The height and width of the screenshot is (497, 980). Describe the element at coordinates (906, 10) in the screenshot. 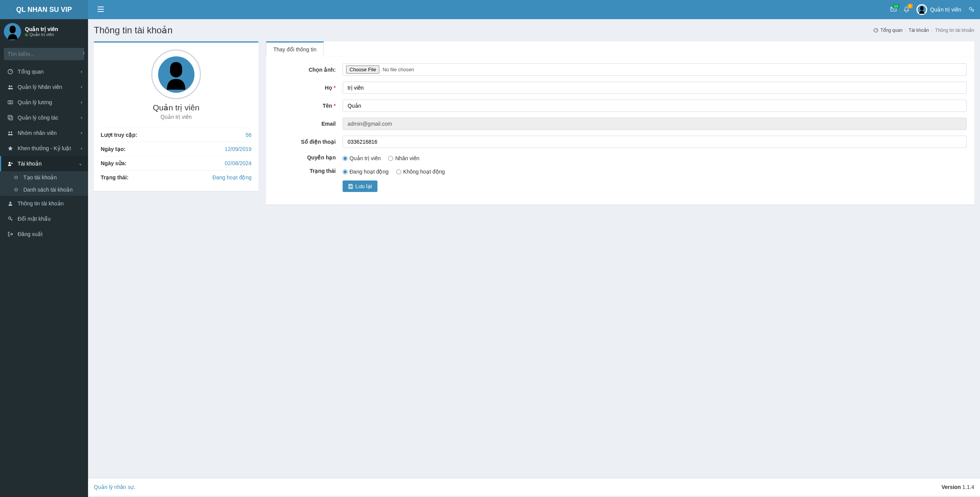

I see `notifications-menu: 5` at that location.